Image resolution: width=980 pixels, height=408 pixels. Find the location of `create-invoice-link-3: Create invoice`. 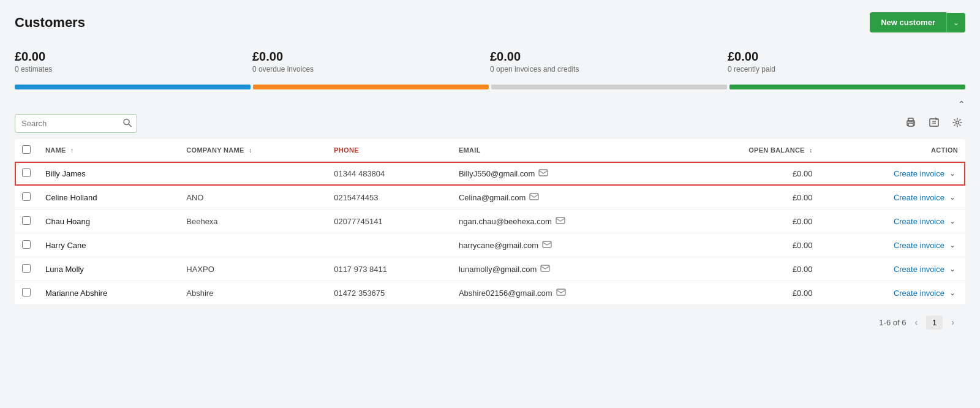

create-invoice-link-3: Create invoice is located at coordinates (919, 245).